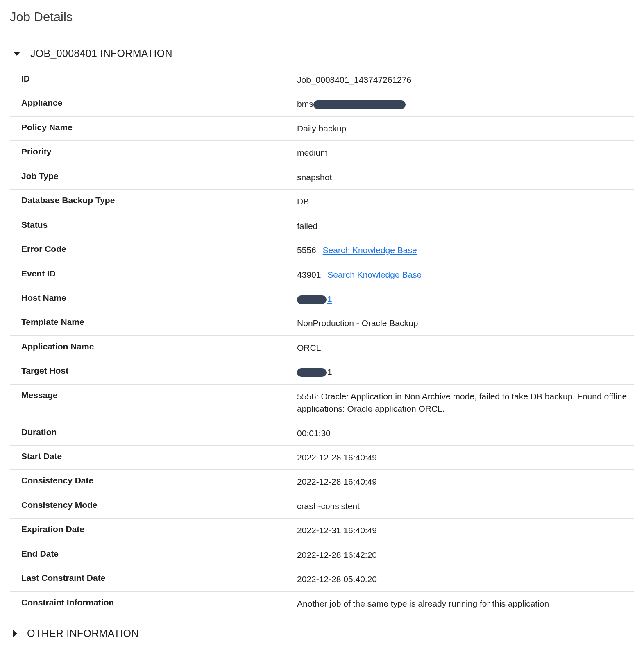 This screenshot has height=657, width=644. Describe the element at coordinates (465, 299) in the screenshot. I see `value-host-name: 1` at that location.